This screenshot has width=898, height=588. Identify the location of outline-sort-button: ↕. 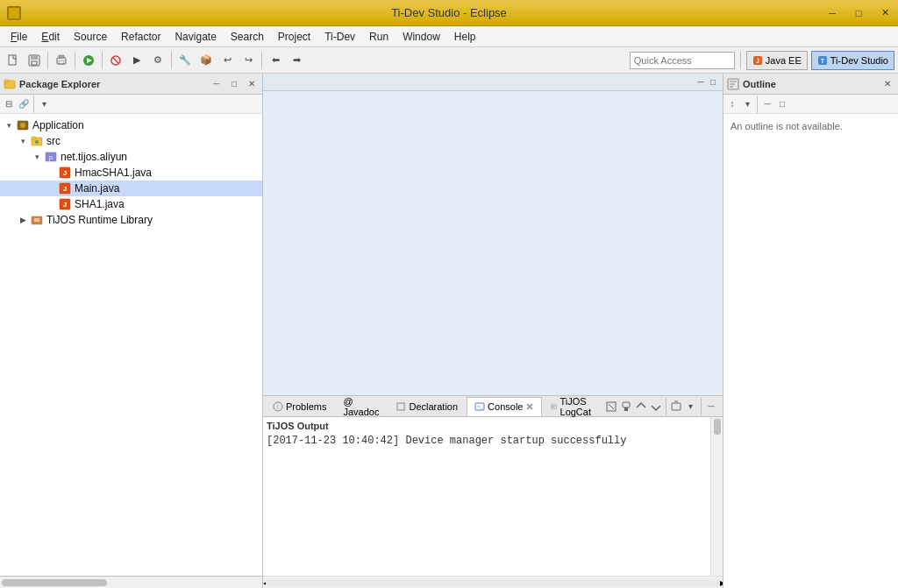
(732, 104).